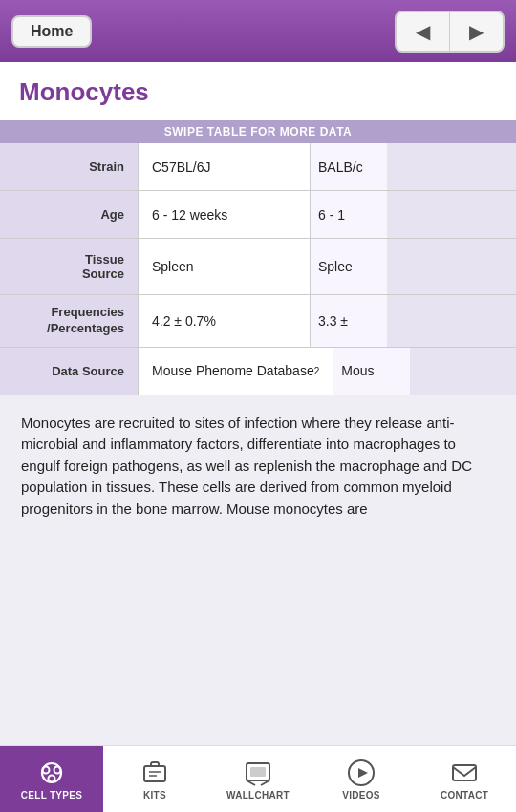 This screenshot has height=812, width=516. I want to click on cell-datasource-c57: Mouse Phenome Database2, so click(236, 371).